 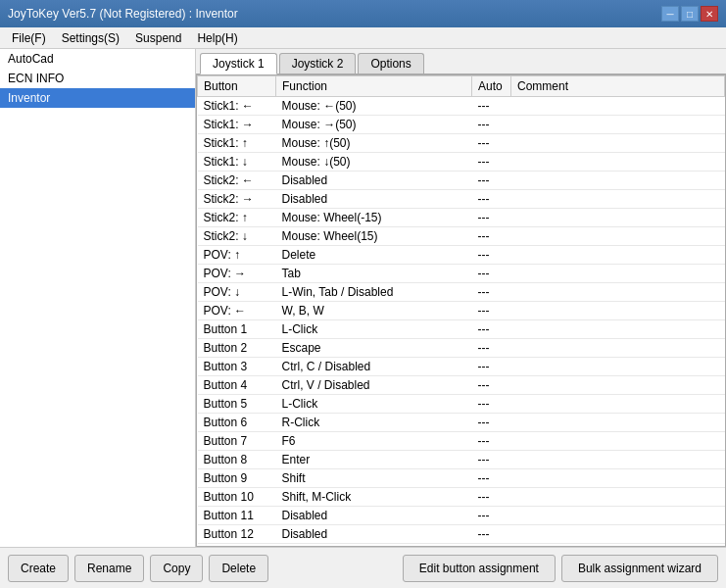 What do you see at coordinates (374, 218) in the screenshot?
I see `cell-function: Mouse: Wheel(-15)` at bounding box center [374, 218].